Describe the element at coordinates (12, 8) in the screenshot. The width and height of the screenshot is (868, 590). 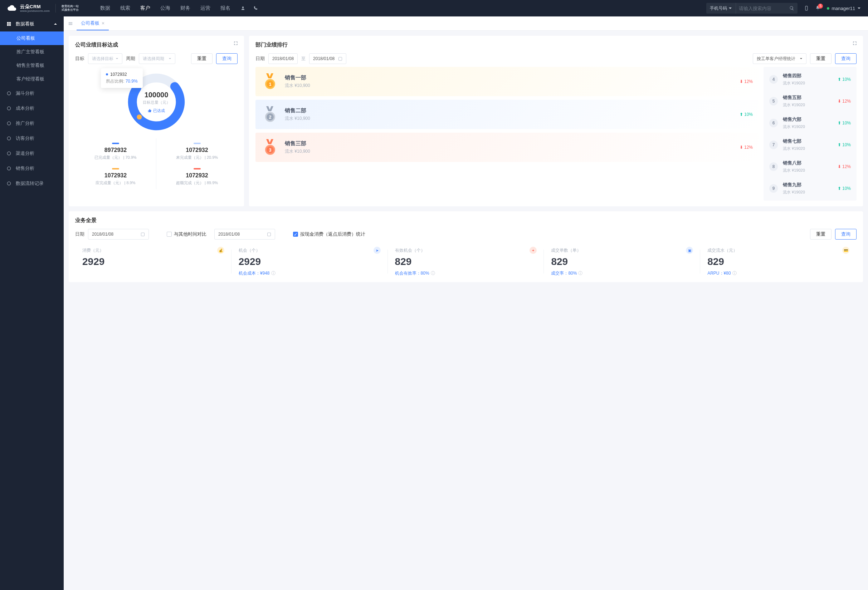
I see `cloud-icon` at that location.